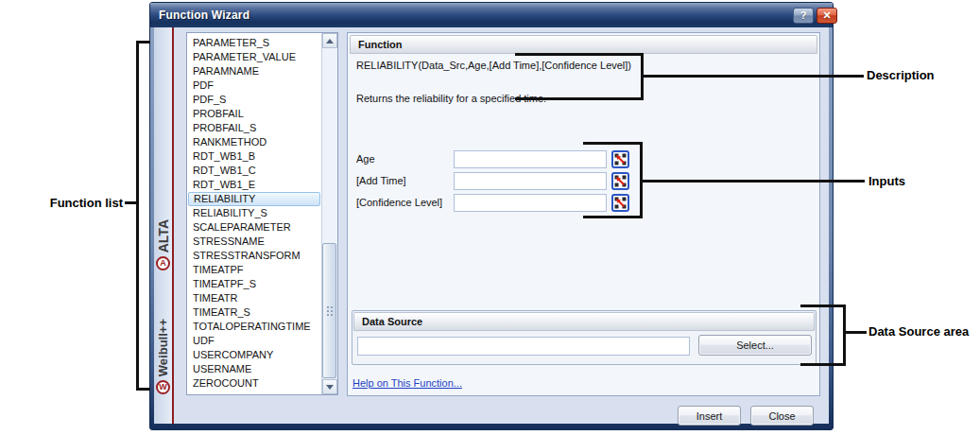 The width and height of the screenshot is (980, 435). I want to click on list-item: TOTALOPERATINGTIME, so click(254, 327).